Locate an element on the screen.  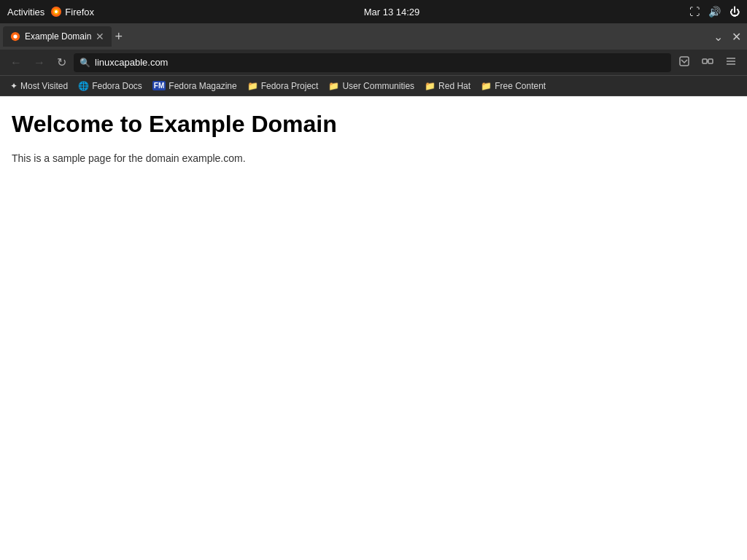
free-content-icon: 📁 is located at coordinates (486, 86).